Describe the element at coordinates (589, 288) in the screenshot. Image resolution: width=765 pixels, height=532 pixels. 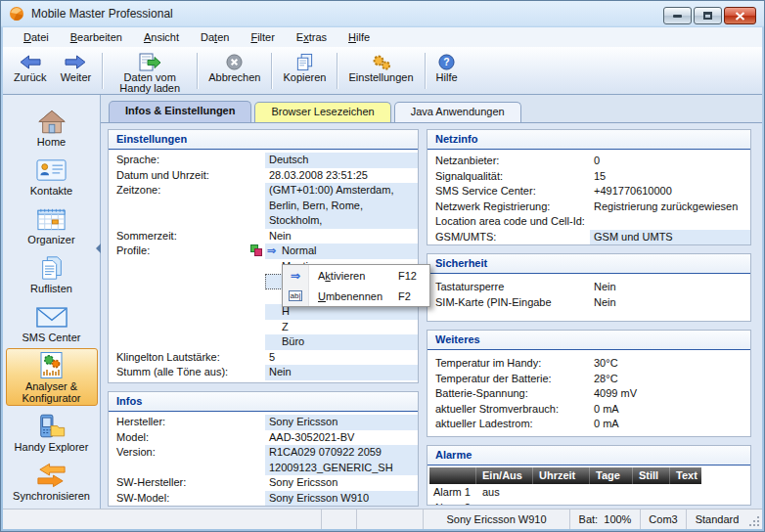
I see `sicherheit-row: Tastatursperre Nein` at that location.